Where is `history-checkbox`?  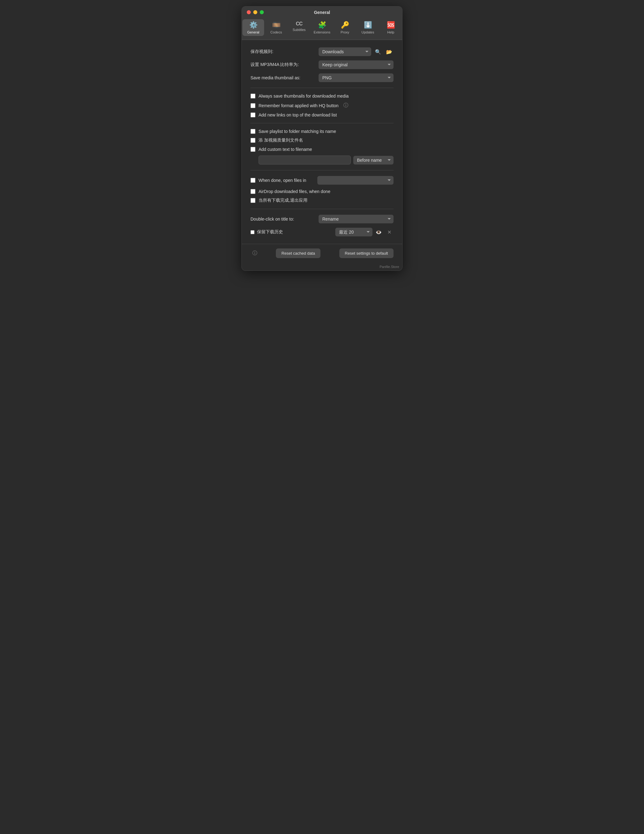
history-checkbox is located at coordinates (253, 232).